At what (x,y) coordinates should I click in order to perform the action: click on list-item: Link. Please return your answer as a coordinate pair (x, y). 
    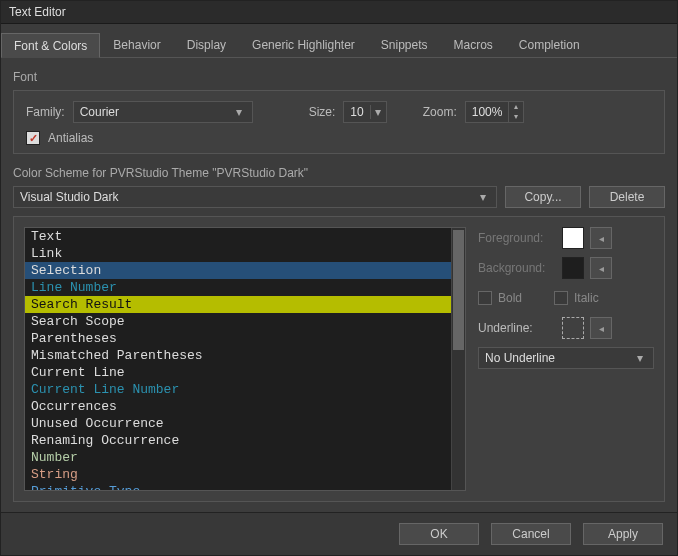
    Looking at the image, I should click on (238, 254).